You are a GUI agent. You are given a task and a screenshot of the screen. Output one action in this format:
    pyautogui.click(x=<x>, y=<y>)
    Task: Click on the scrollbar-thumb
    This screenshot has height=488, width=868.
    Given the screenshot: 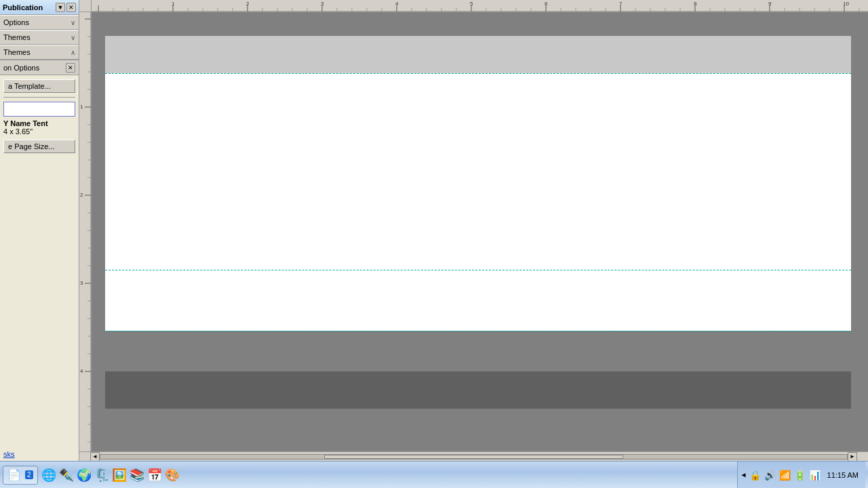 What is the action you would take?
    pyautogui.click(x=473, y=457)
    